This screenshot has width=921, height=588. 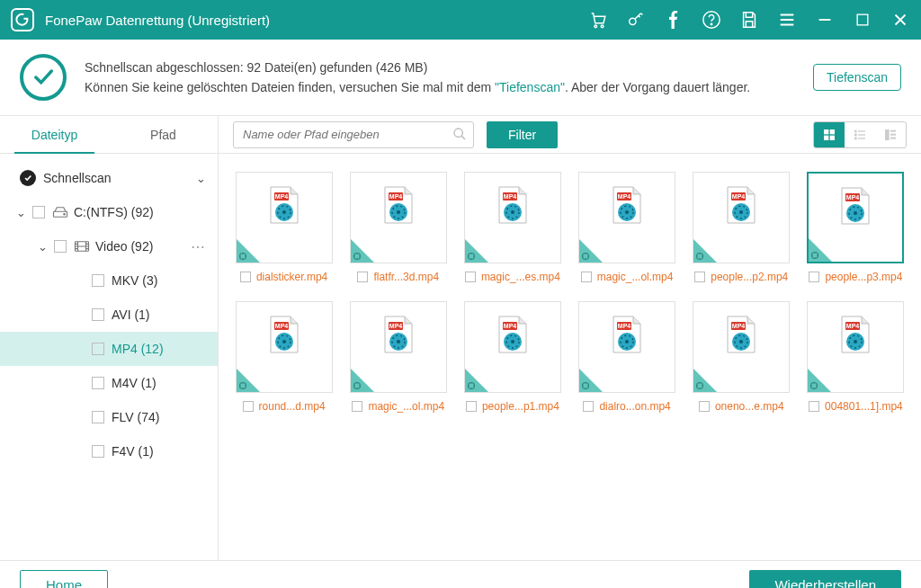 What do you see at coordinates (635, 406) in the screenshot?
I see `file-name: dialro...on.mp4` at bounding box center [635, 406].